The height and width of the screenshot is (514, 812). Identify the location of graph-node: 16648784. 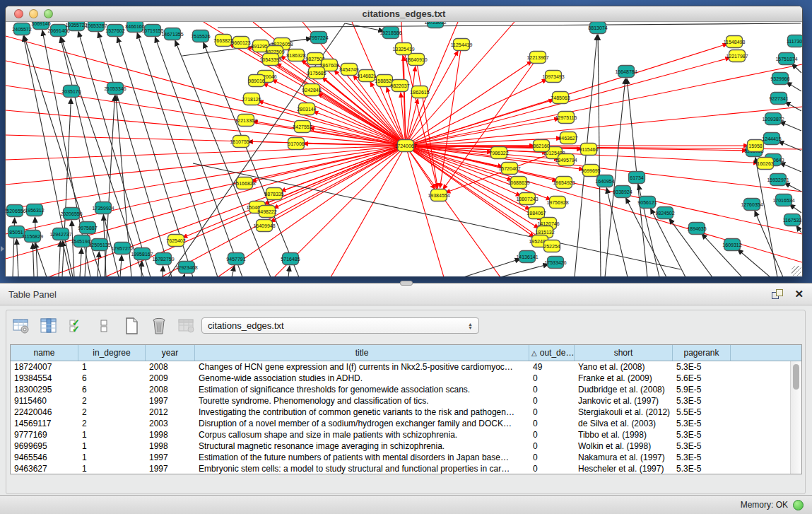
(626, 72).